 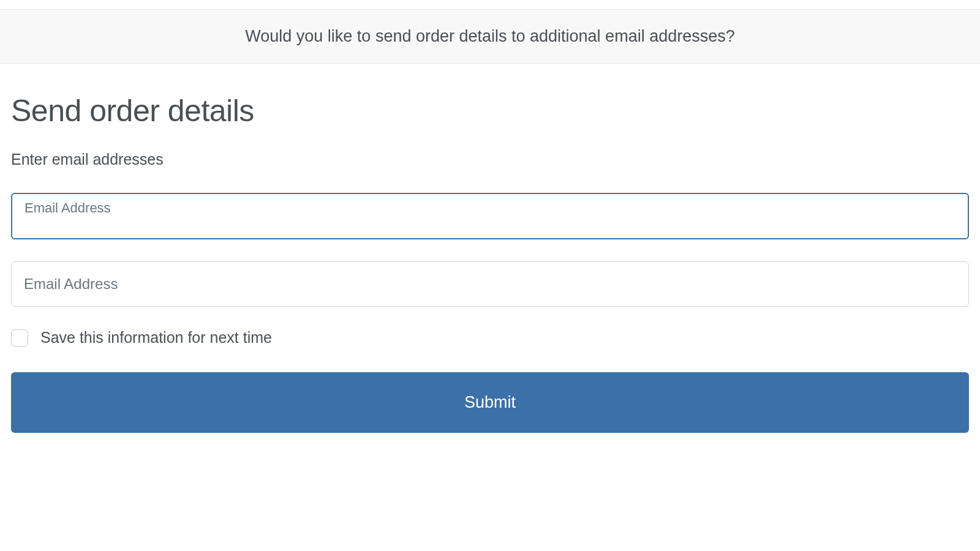 What do you see at coordinates (490, 284) in the screenshot?
I see `email-input-2-wrapper` at bounding box center [490, 284].